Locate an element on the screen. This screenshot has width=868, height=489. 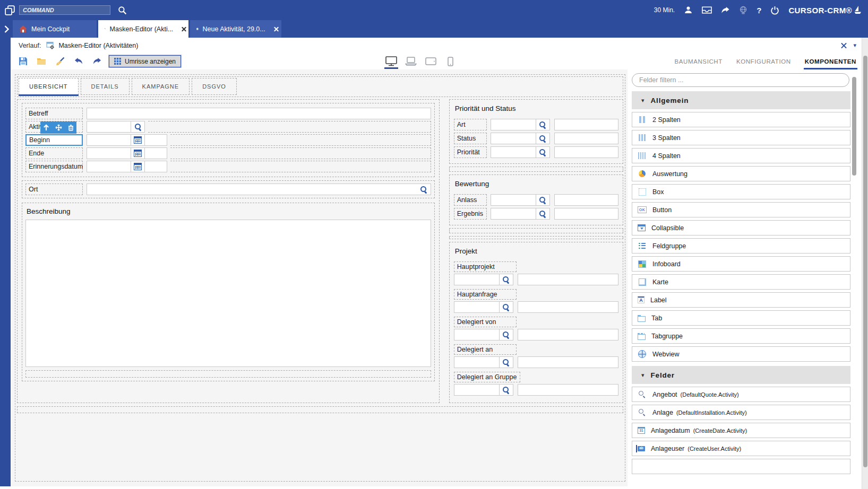
field-label: Delegiert an is located at coordinates (485, 350).